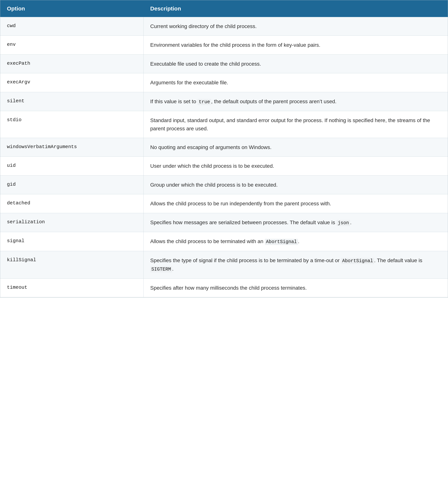 Image resolution: width=448 pixels, height=486 pixels. Describe the element at coordinates (72, 265) in the screenshot. I see `option-cell: killSignal` at that location.